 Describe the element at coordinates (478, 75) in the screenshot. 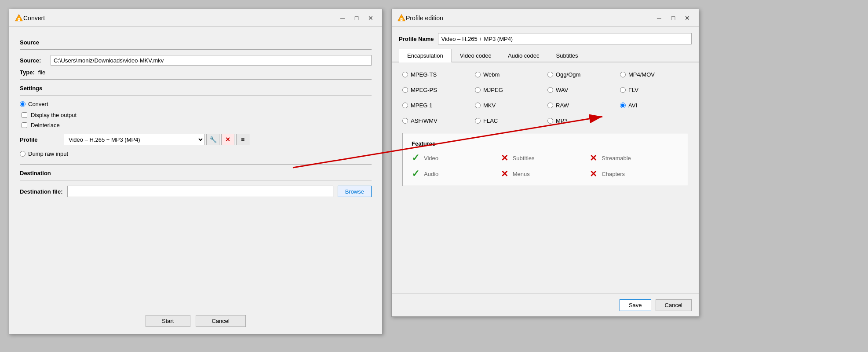

I see `radio-webm` at that location.